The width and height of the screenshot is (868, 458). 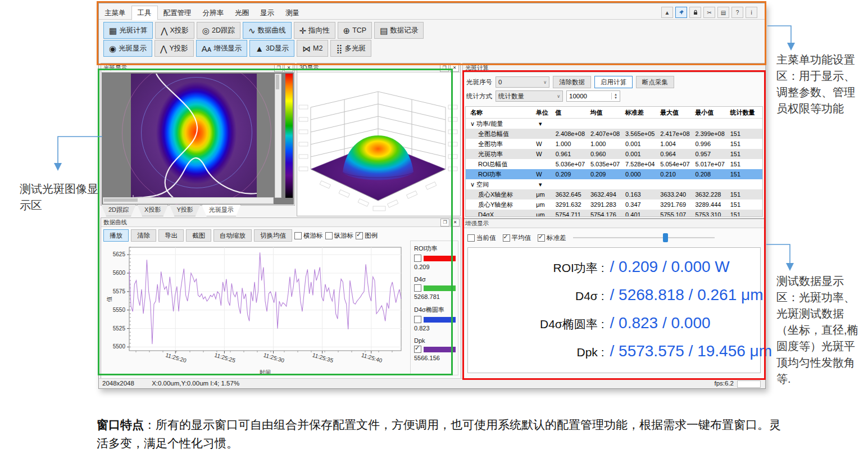 What do you see at coordinates (529, 96) in the screenshot?
I see `stat-mode-select: 统计数量∨` at bounding box center [529, 96].